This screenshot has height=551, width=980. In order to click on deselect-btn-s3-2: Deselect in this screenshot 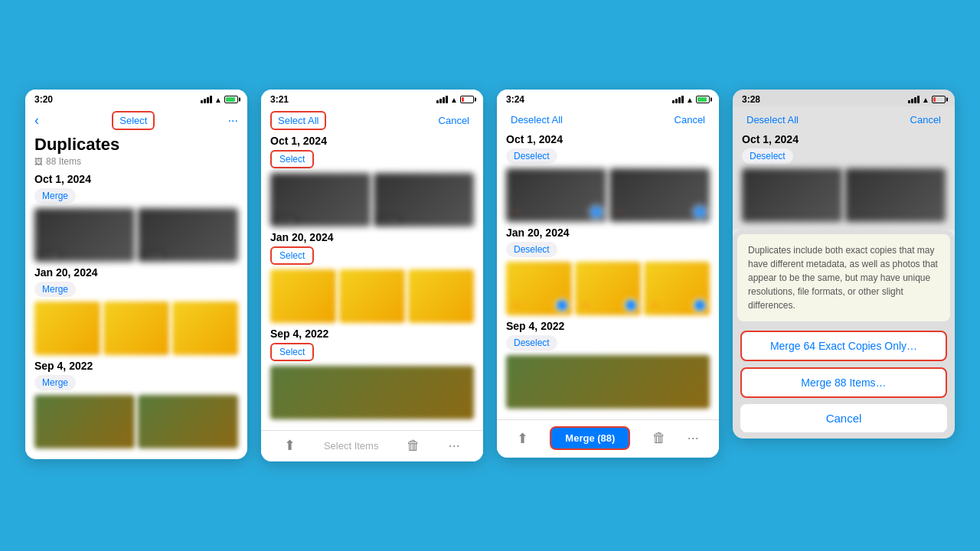, I will do `click(531, 249)`.